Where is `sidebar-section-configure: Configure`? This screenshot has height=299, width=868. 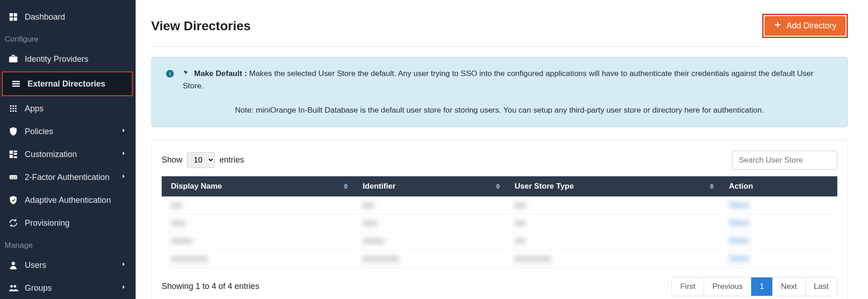
sidebar-section-configure: Configure is located at coordinates (68, 38).